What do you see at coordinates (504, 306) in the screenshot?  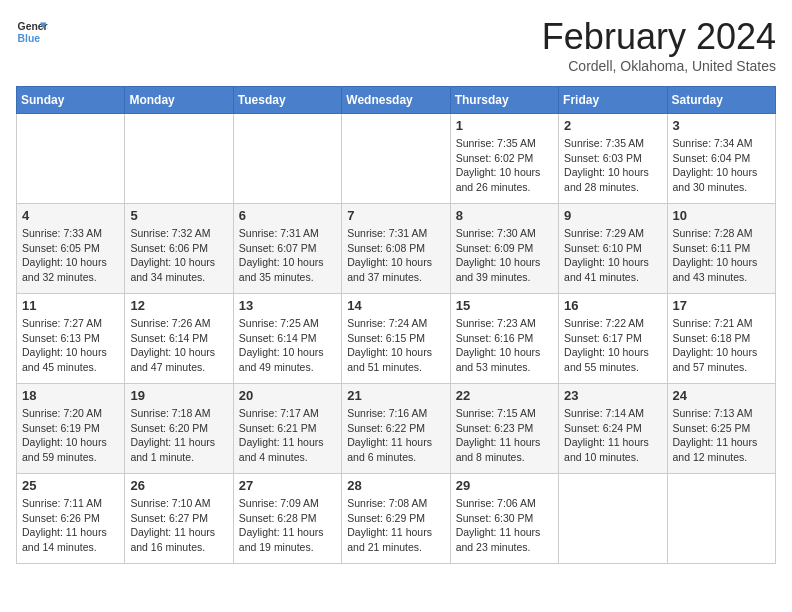 I see `day-number: 15` at bounding box center [504, 306].